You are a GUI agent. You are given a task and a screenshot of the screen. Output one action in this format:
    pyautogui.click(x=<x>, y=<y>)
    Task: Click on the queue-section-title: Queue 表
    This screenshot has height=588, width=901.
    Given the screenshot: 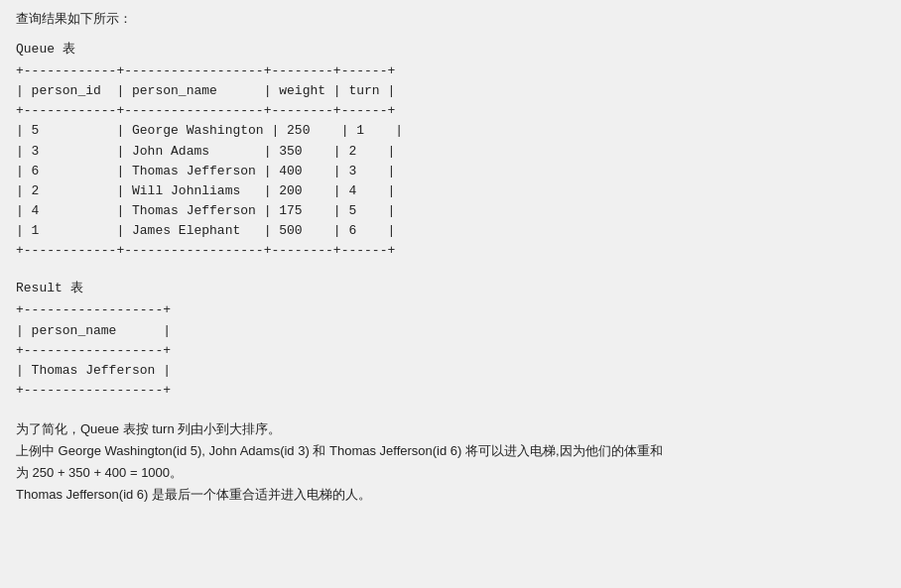 What is the action you would take?
    pyautogui.click(x=450, y=49)
    